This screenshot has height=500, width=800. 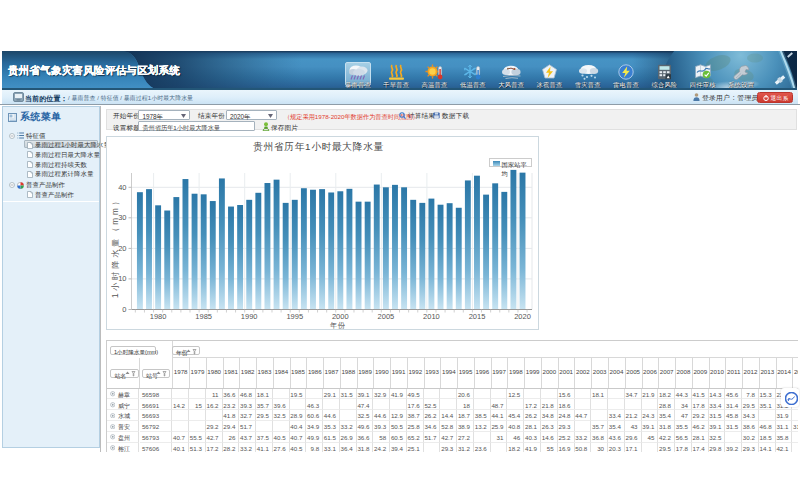 What do you see at coordinates (294, 316) in the screenshot?
I see `svg-text: 1995` at bounding box center [294, 316].